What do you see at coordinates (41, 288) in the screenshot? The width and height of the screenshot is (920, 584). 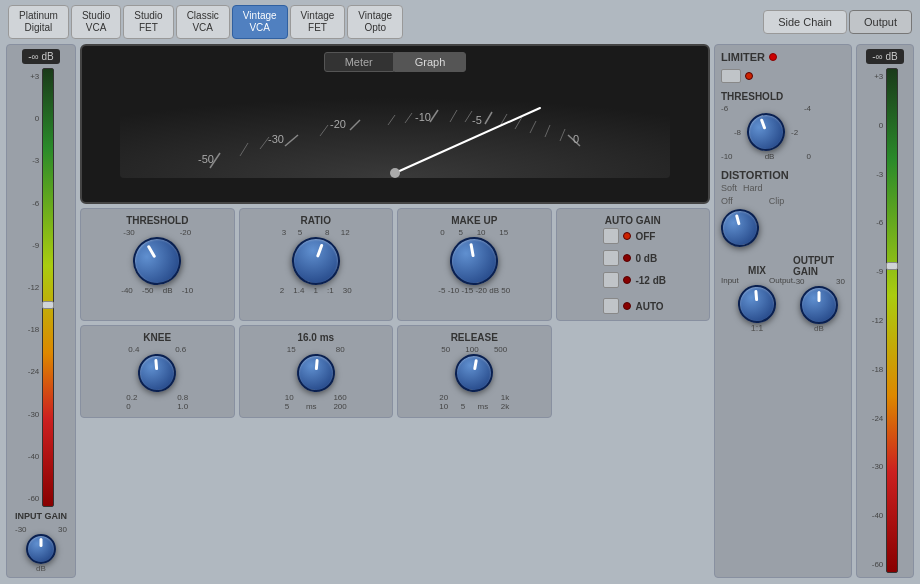 I see `input-fader-area: +3 0 -3 -6 -9 -12 -18 -24 -30 -40 -60` at bounding box center [41, 288].